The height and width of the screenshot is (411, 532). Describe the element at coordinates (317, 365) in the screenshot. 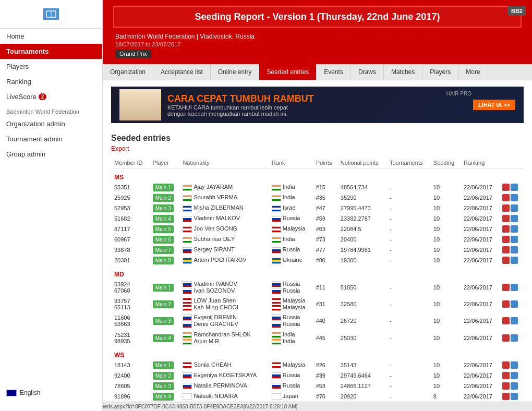

I see `table-row: 18143 Main 1 Soniia CHEAH Malaysia #26 3…` at that location.